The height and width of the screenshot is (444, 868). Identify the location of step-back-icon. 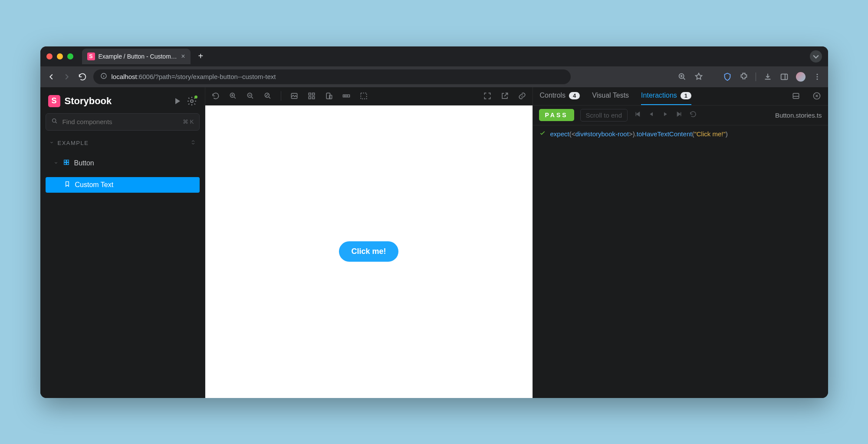
(651, 115).